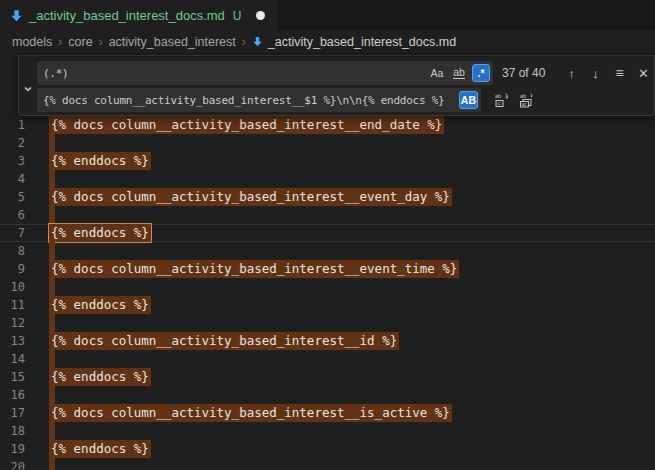 The width and height of the screenshot is (655, 470). Describe the element at coordinates (498, 103) in the screenshot. I see `svg-text: c` at that location.